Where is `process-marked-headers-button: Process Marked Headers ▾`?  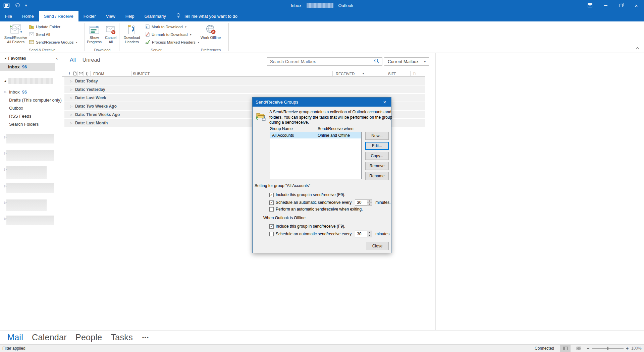
process-marked-headers-button: Process Marked Headers ▾ is located at coordinates (172, 42).